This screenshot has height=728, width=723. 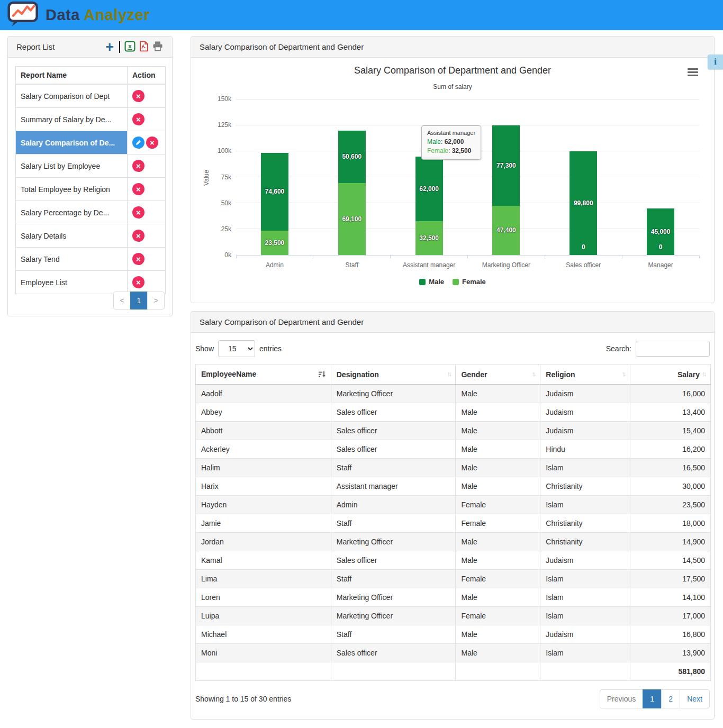 I want to click on legend-label: Male, so click(x=436, y=281).